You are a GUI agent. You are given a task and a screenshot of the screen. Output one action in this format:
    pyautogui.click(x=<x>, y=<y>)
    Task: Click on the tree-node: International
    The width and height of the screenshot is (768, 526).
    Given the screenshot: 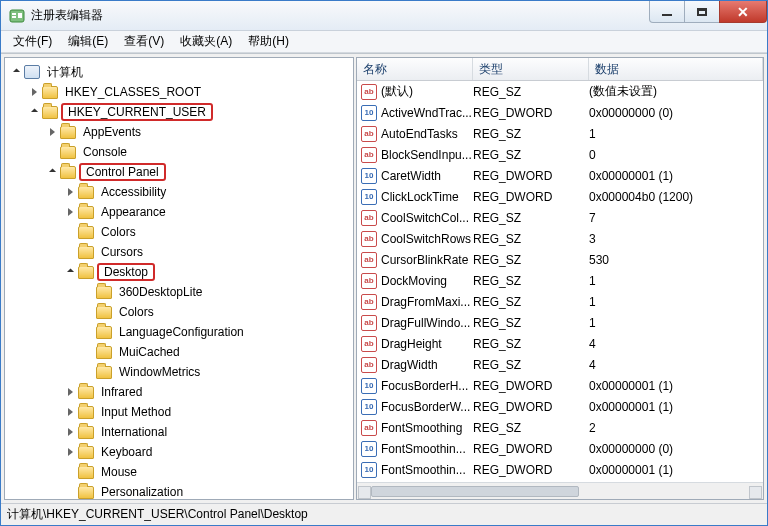 What is the action you would take?
    pyautogui.click(x=179, y=432)
    